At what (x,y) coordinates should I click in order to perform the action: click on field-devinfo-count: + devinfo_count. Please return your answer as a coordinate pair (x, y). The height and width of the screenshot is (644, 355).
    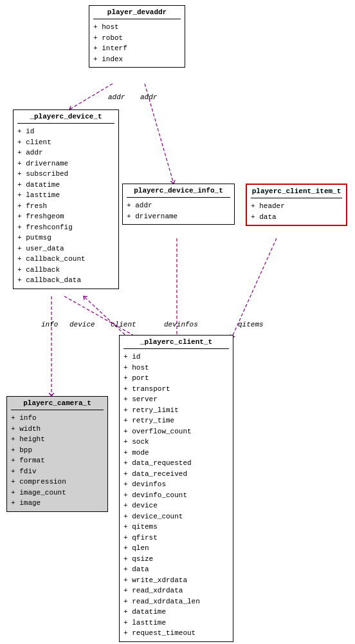
    Looking at the image, I should click on (176, 496).